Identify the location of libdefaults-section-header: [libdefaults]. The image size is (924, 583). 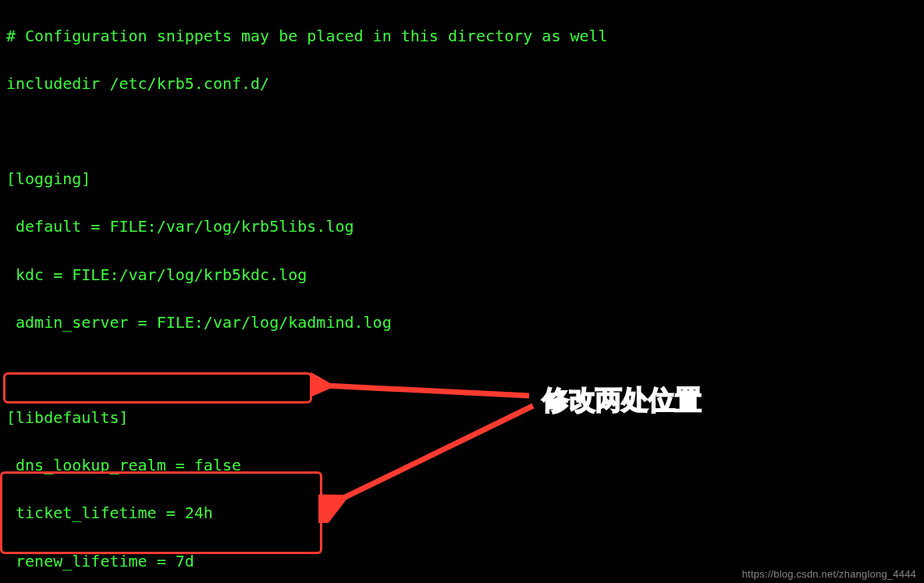
(462, 418).